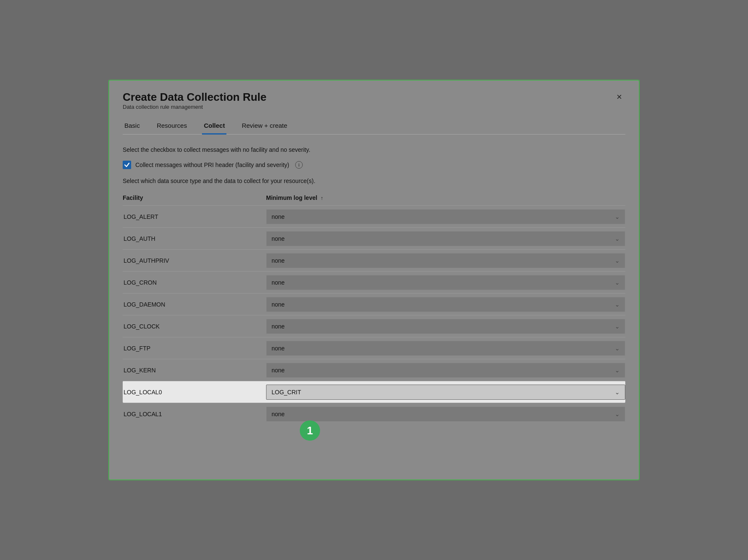 Image resolution: width=748 pixels, height=560 pixels. What do you see at coordinates (194, 392) in the screenshot?
I see `facility-name: LOG_LOCAL0` at bounding box center [194, 392].